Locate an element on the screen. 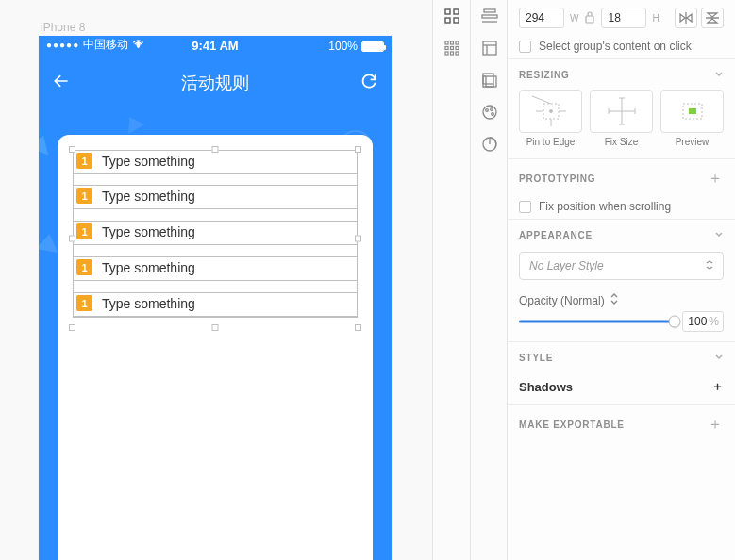 This screenshot has height=560, width=735. fix-label: Fix Size is located at coordinates (621, 141).